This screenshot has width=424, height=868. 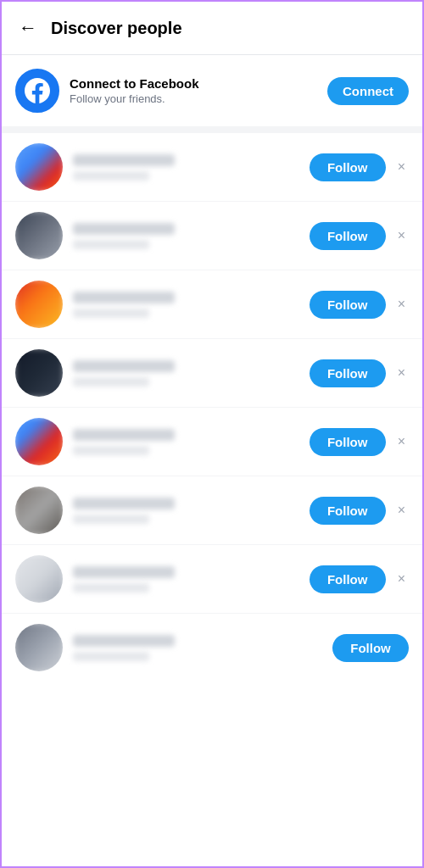 What do you see at coordinates (193, 98) in the screenshot?
I see `facebook-connect-subtitle: Follow your friends.` at bounding box center [193, 98].